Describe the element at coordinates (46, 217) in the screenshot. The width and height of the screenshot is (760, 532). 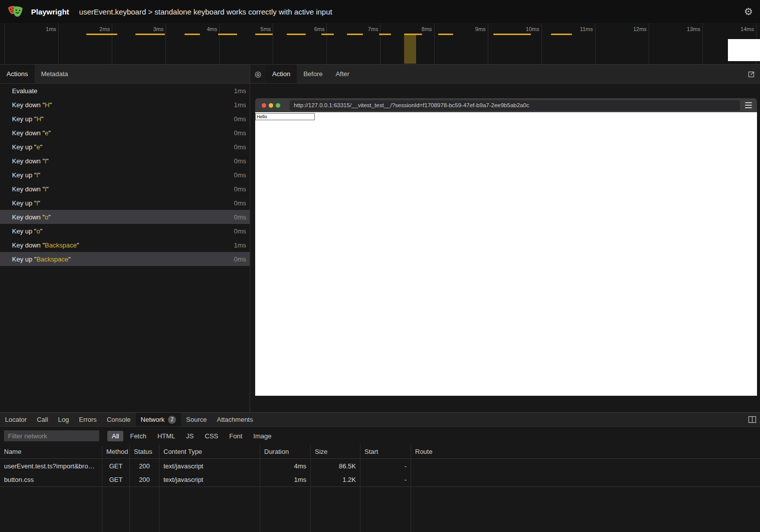
I see `action-key: o` at that location.